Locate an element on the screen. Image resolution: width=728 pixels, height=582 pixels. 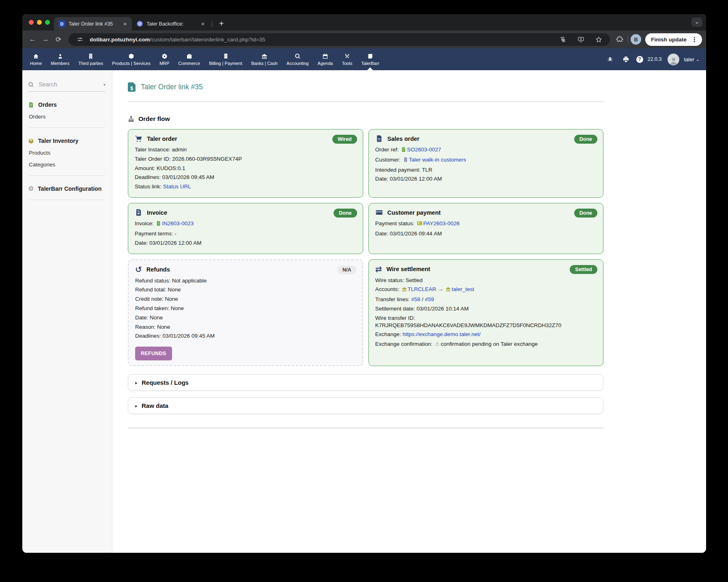
nav-item-third-parties: Third parties is located at coordinates (91, 59).